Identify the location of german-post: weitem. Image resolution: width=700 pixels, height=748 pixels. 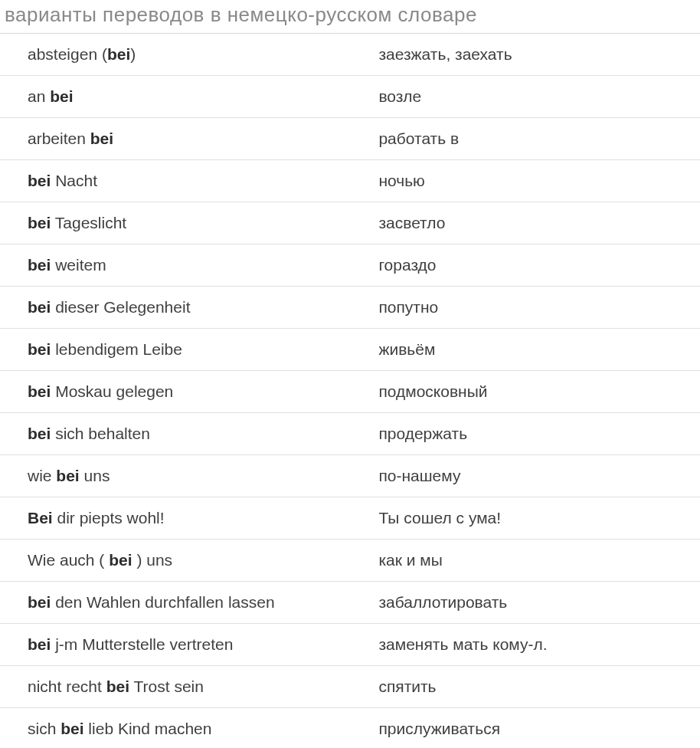
(78, 265).